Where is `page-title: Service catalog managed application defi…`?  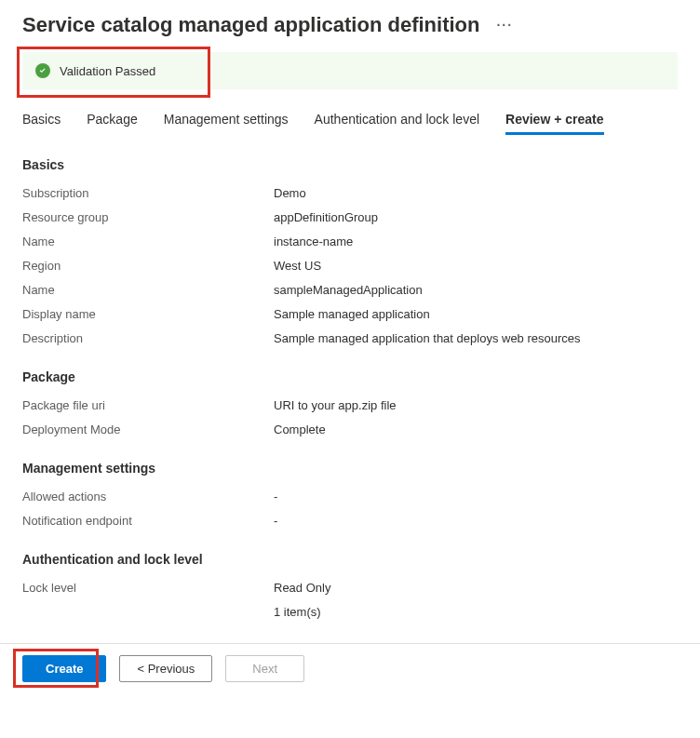 page-title: Service catalog managed application defi… is located at coordinates (251, 25).